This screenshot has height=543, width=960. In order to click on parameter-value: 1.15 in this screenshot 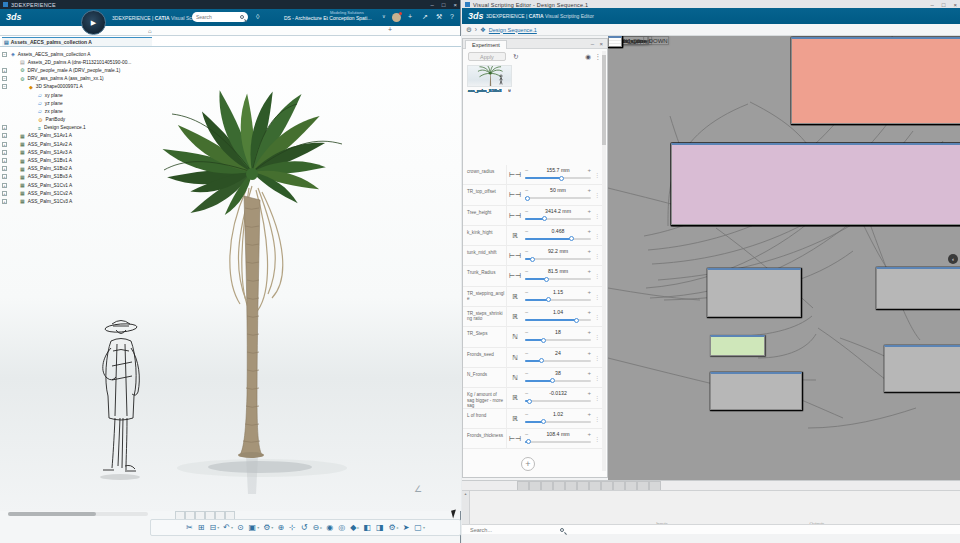, I will do `click(558, 292)`.